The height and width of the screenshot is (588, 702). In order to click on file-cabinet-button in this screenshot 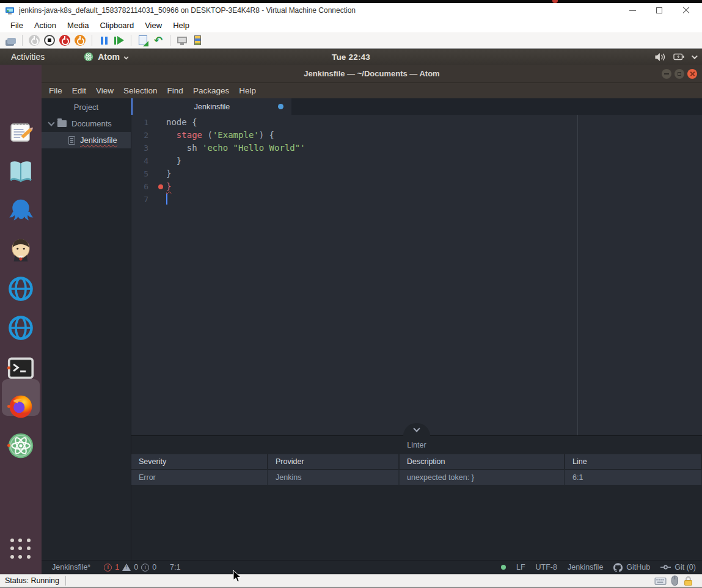, I will do `click(197, 40)`.